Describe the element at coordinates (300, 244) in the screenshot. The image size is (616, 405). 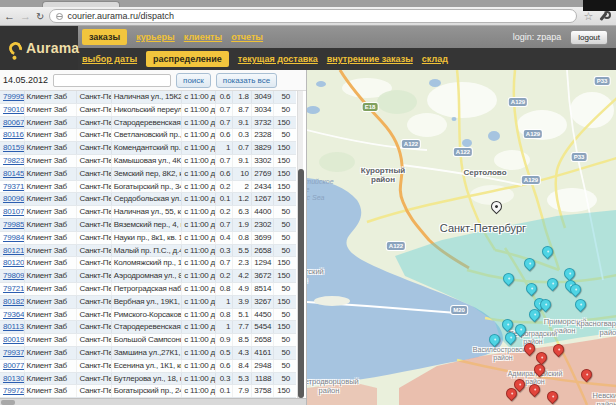
I see `table-vertical-scrollbar` at that location.